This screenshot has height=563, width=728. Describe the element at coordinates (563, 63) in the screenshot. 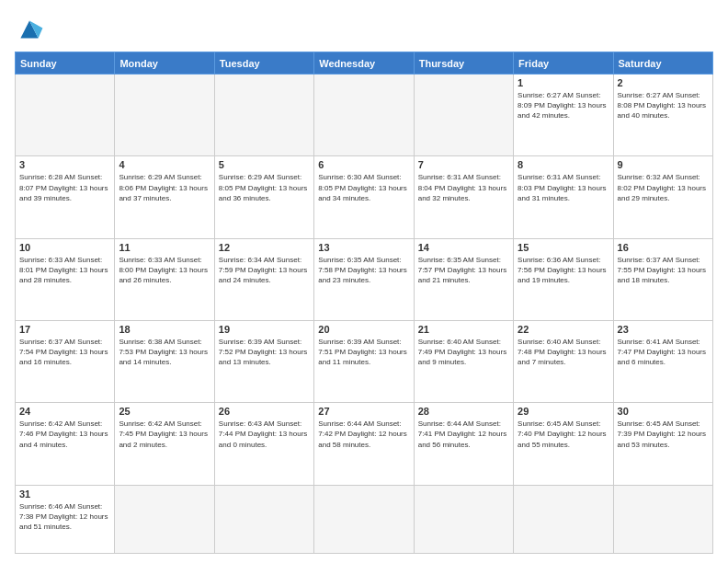

I see `weekday-header-friday: Friday` at that location.